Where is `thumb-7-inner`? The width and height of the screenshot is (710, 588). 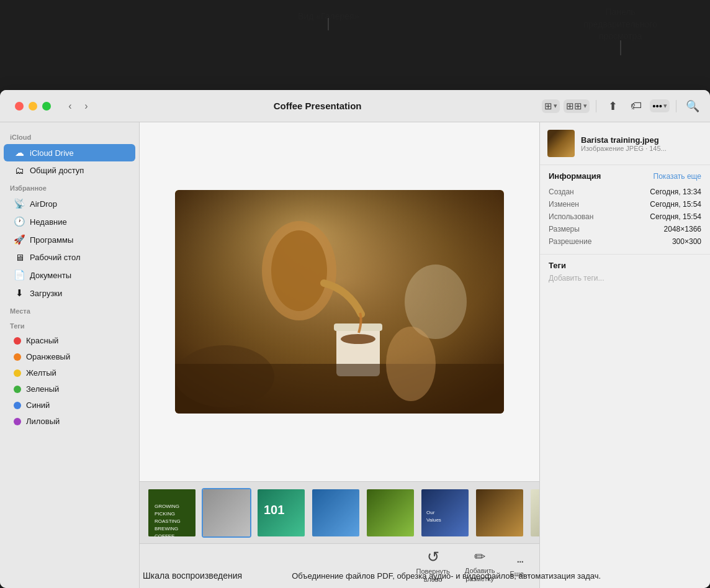
thumb-7-inner is located at coordinates (500, 513).